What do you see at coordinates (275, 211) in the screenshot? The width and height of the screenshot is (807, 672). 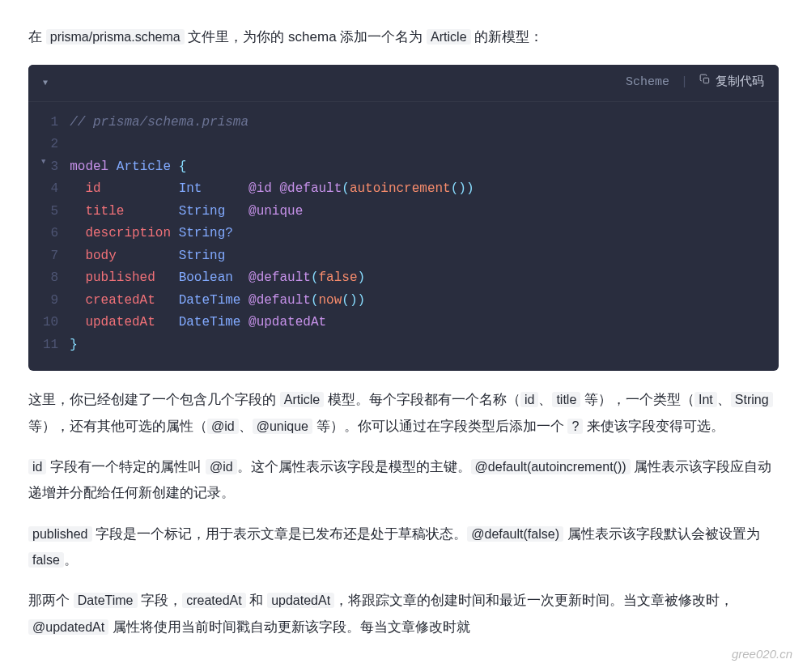 I see `code-token-attr: @unique` at bounding box center [275, 211].